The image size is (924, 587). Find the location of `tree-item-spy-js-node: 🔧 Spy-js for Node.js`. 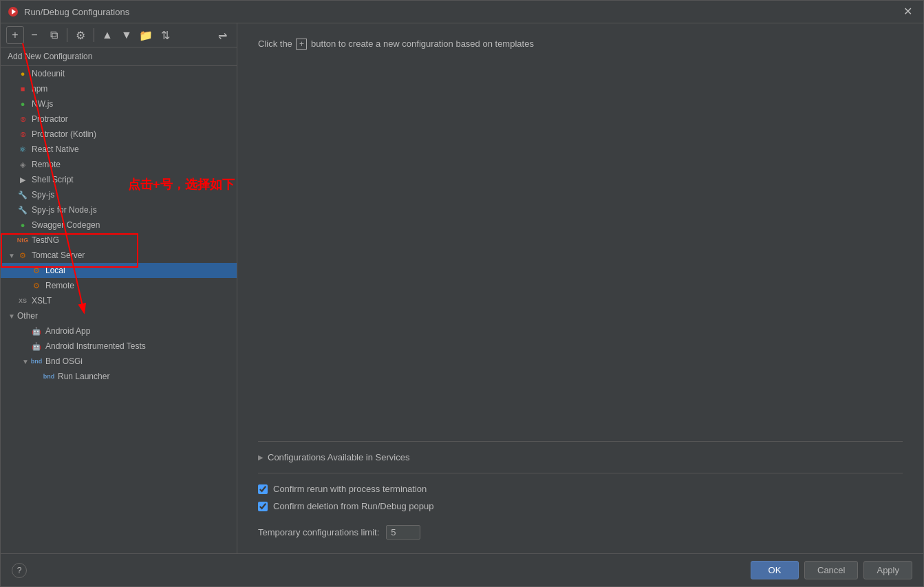

tree-item-spy-js-node: 🔧 Spy-js for Node.js is located at coordinates (118, 210).